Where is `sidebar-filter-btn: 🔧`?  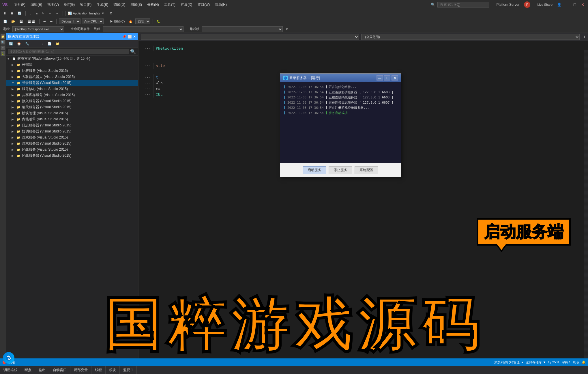
sidebar-filter-btn: 🔧 is located at coordinates (27, 44).